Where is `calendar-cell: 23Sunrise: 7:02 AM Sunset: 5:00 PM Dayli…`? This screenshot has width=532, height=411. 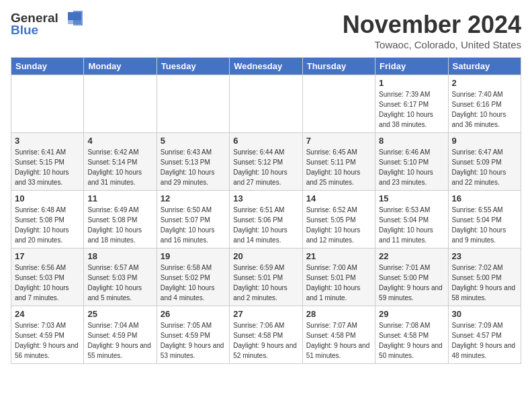
calendar-cell: 23Sunrise: 7:02 AM Sunset: 5:00 PM Dayli… is located at coordinates (484, 277).